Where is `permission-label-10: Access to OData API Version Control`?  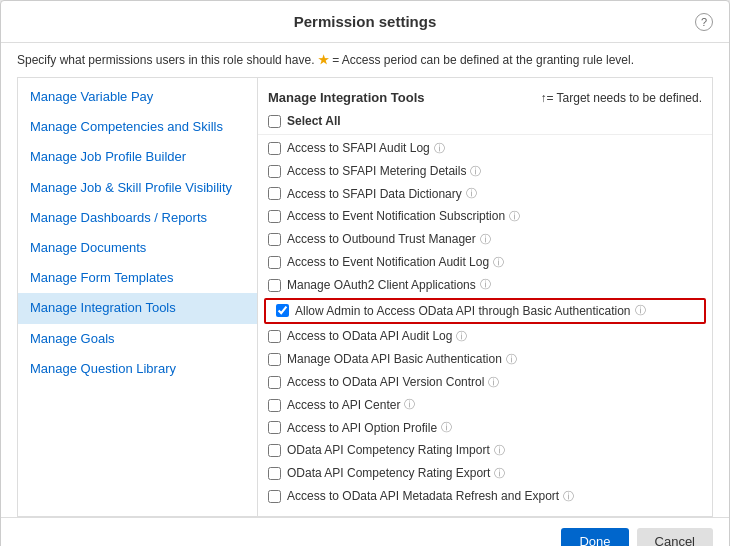
permission-label-10: Access to OData API Version Control is located at coordinates (386, 382).